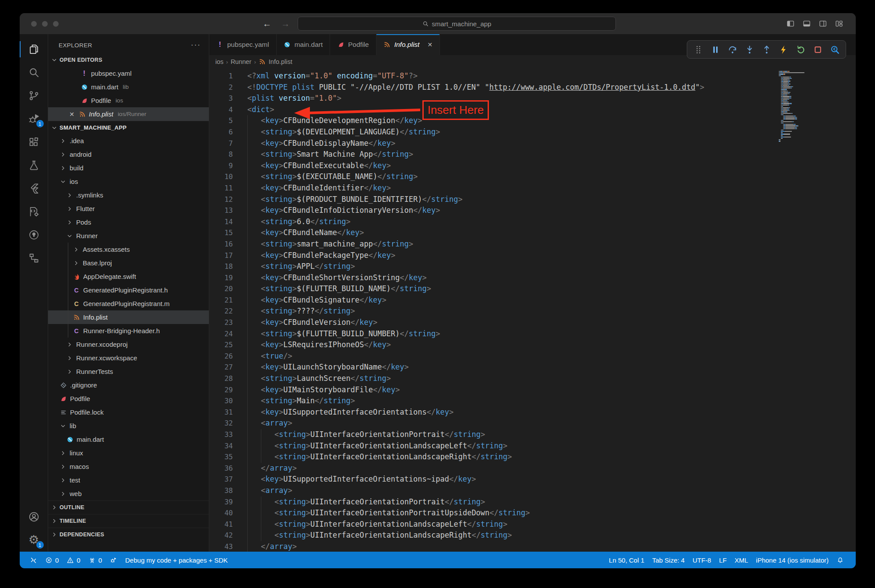 This screenshot has width=875, height=588. Describe the element at coordinates (129, 277) in the screenshot. I see `tree-item: AppDelegate.swift` at that location.